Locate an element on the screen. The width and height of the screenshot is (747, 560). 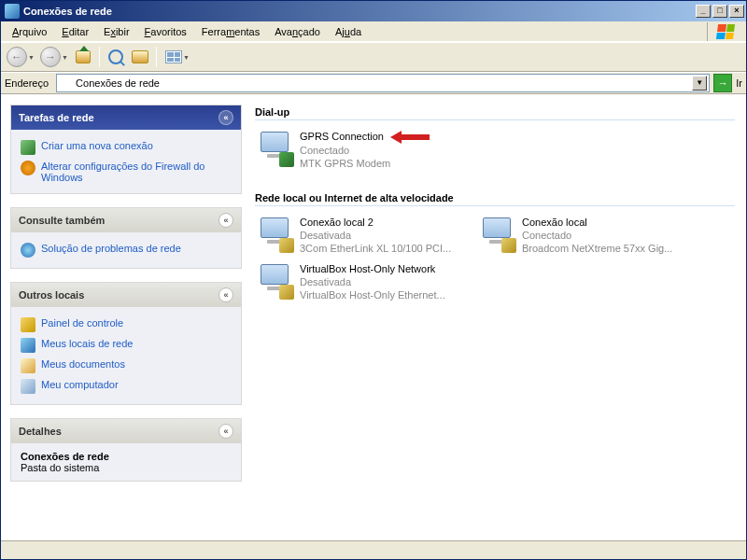
network-places-icon is located at coordinates (28, 345).